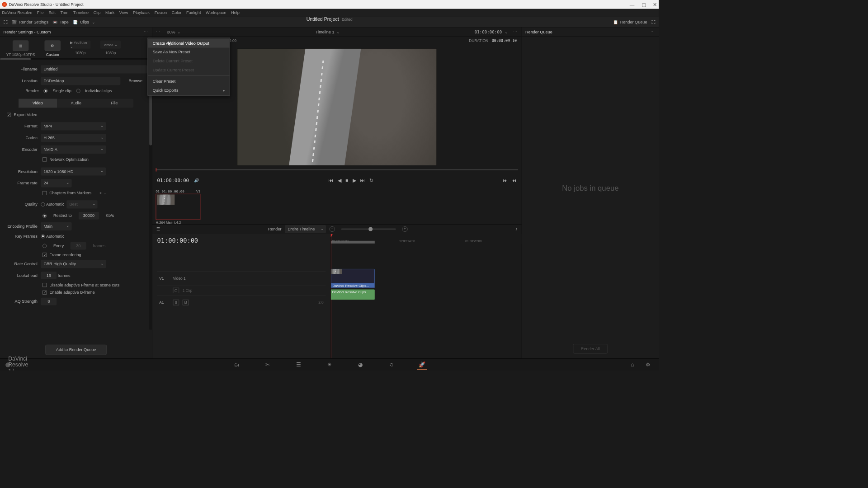  Describe the element at coordinates (332, 229) in the screenshot. I see `zoom-out-button: −` at that location.